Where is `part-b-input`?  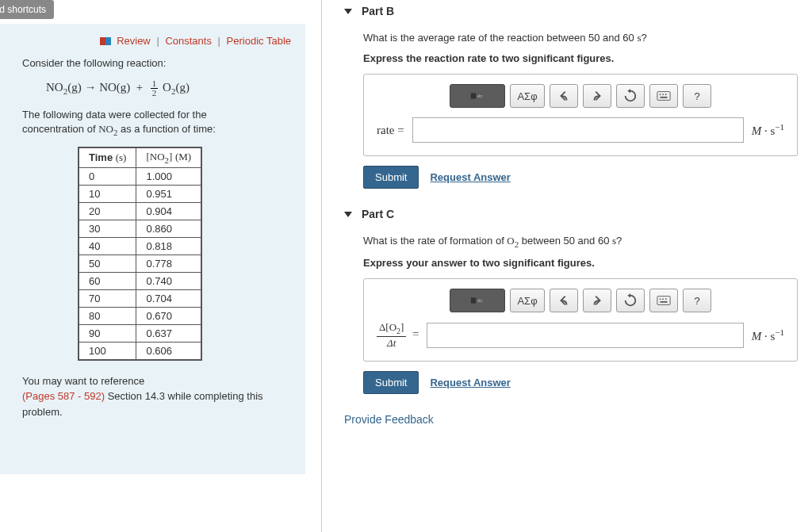
part-b-input is located at coordinates (578, 130).